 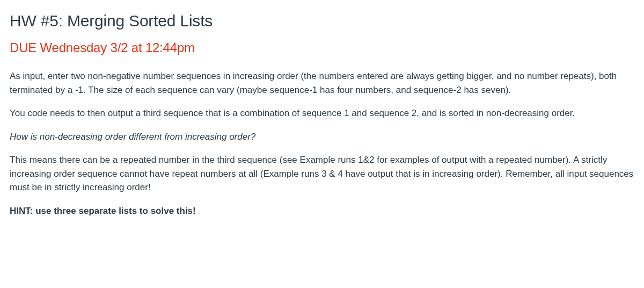 What do you see at coordinates (322, 174) in the screenshot?
I see `explanation-paragraph: This means there can be a repeated numbe…` at bounding box center [322, 174].